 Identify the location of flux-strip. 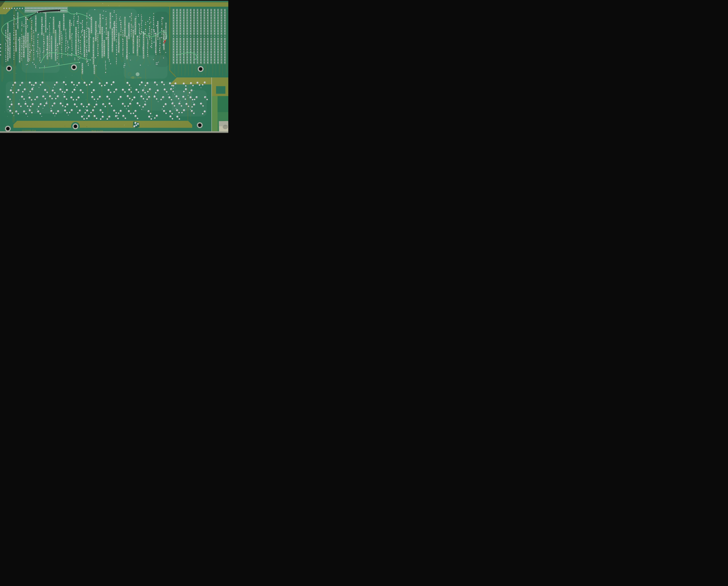
(46, 10).